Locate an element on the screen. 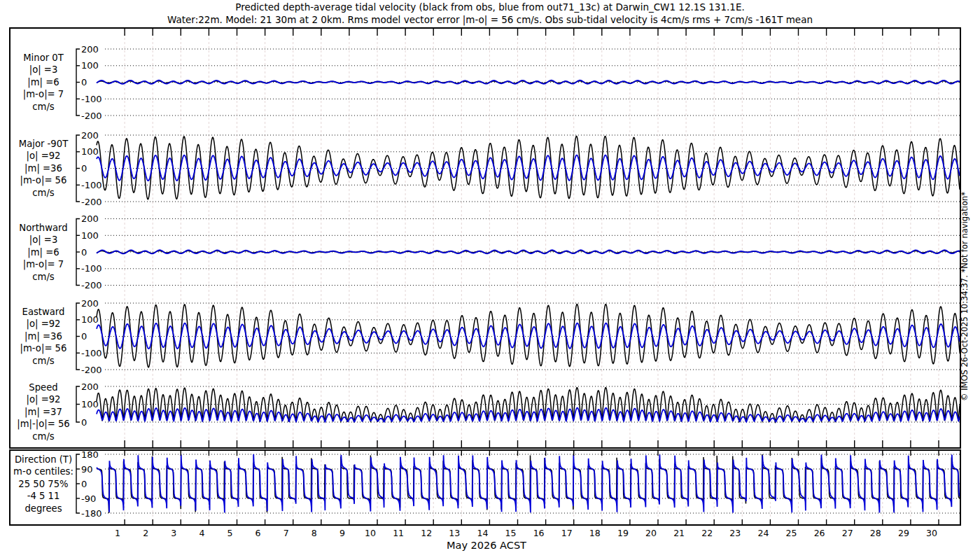 Image resolution: width=980 pixels, height=560 pixels. svg-text: 27 is located at coordinates (848, 533).